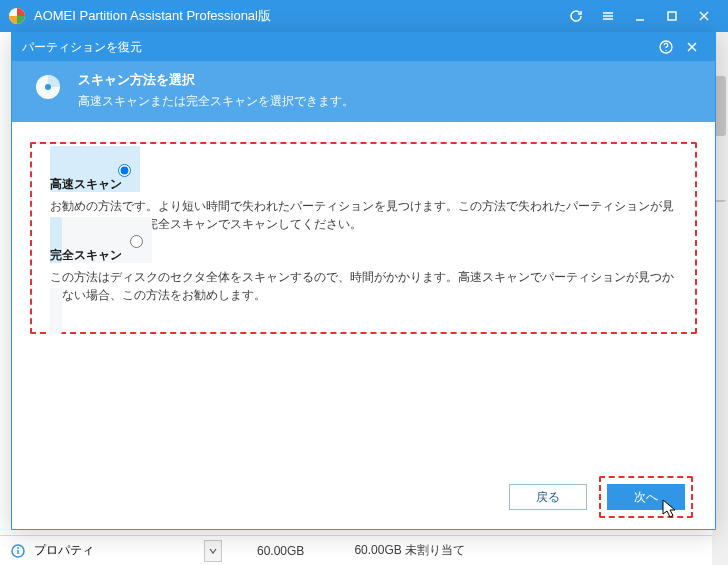 The height and width of the screenshot is (565, 728). What do you see at coordinates (364, 184) in the screenshot?
I see `fast-scan-title: 高速スキャン` at bounding box center [364, 184].